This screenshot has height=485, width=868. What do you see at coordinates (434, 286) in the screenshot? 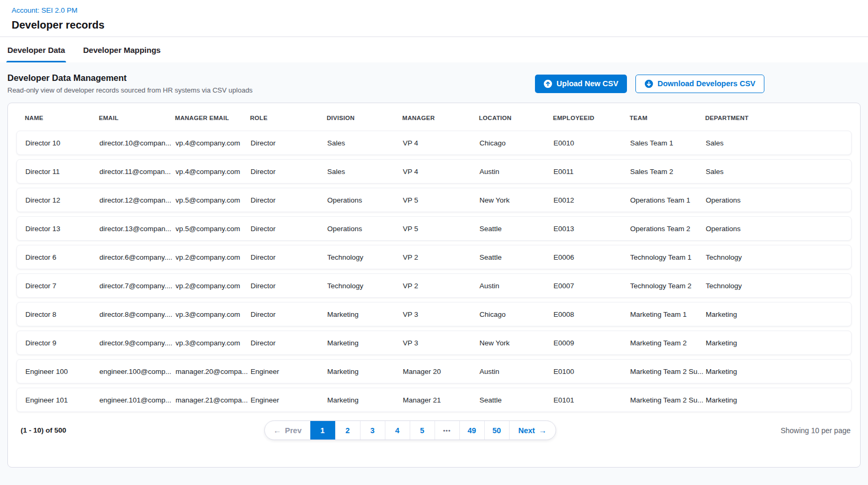
I see `table-row: Director 7director.7@company....vp.2@com…` at bounding box center [434, 286].